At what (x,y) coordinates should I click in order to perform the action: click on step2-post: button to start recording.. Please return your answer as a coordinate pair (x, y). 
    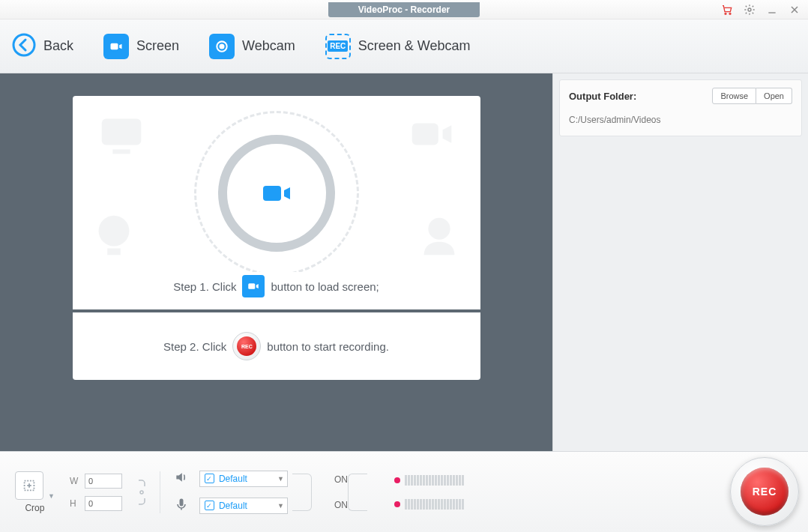
    Looking at the image, I should click on (328, 346).